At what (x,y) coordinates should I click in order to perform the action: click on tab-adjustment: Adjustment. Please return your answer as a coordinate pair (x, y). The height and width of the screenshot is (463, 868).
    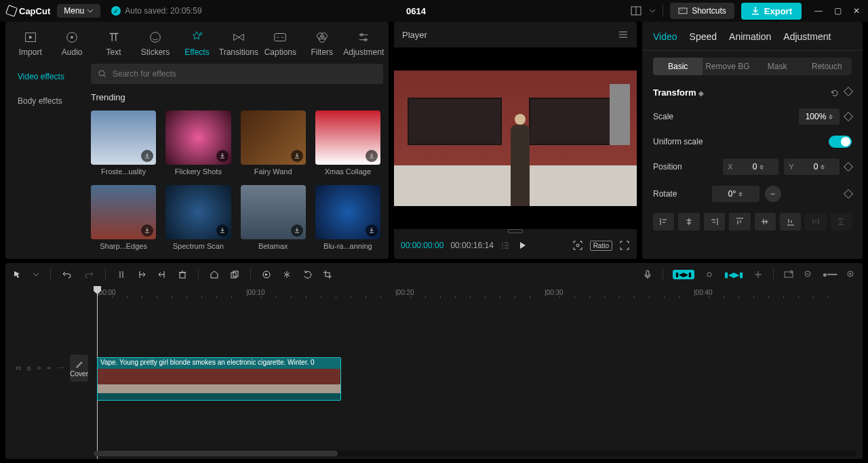
    Looking at the image, I should click on (363, 45).